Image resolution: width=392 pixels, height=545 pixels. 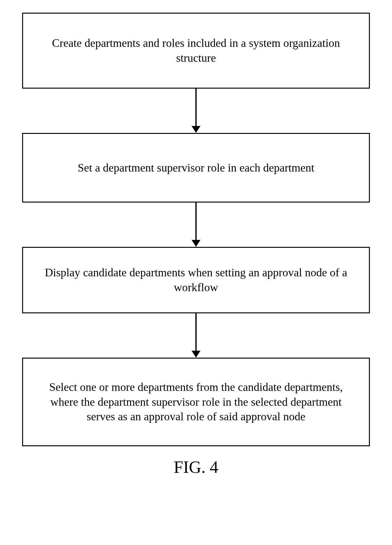 What do you see at coordinates (196, 51) in the screenshot?
I see `flow-step-1: Create departments and roles included in…` at bounding box center [196, 51].